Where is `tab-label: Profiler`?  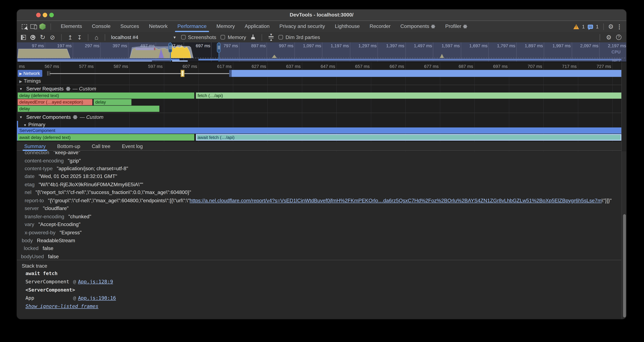 tab-label: Profiler is located at coordinates (454, 27).